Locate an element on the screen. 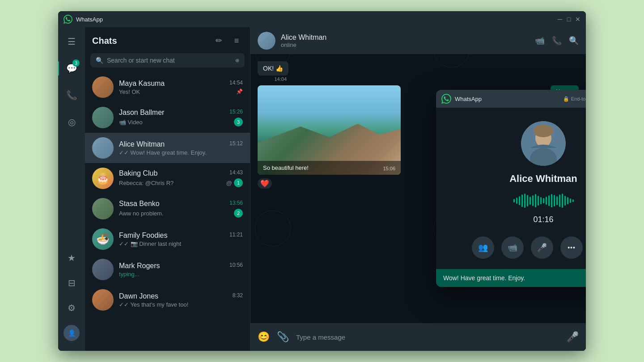 This screenshot has width=644, height=362. attach-icon: 📎 is located at coordinates (283, 337).